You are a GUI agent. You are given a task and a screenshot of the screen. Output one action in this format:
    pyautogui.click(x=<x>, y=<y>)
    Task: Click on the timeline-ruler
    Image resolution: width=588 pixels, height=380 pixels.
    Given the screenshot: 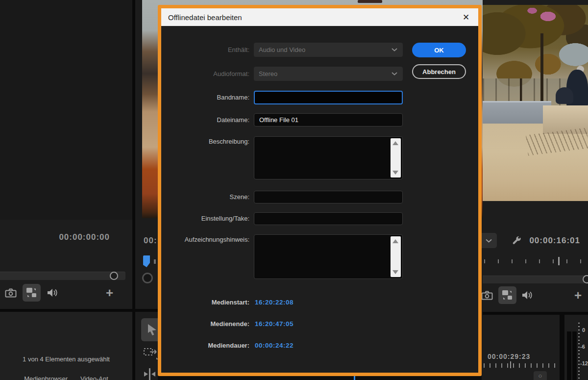 What is the action you would take?
    pyautogui.click(x=520, y=366)
    